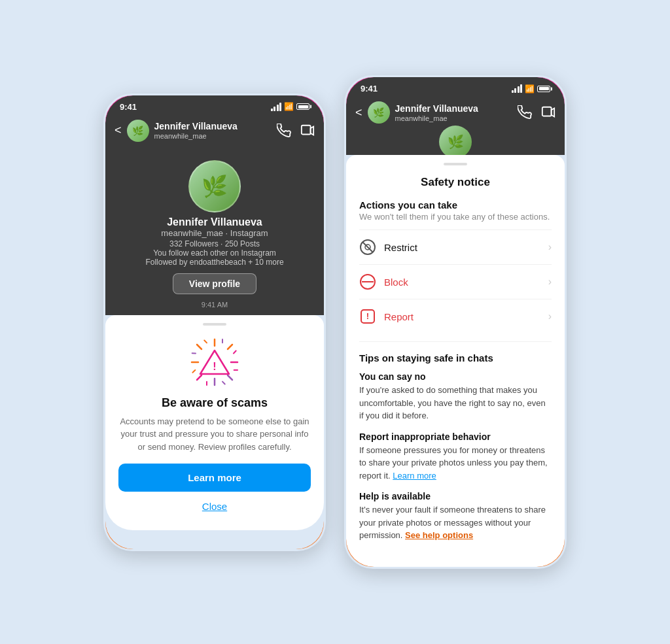  Describe the element at coordinates (455, 397) in the screenshot. I see `tip-say-no: You can say no If you're asked to do som…` at that location.